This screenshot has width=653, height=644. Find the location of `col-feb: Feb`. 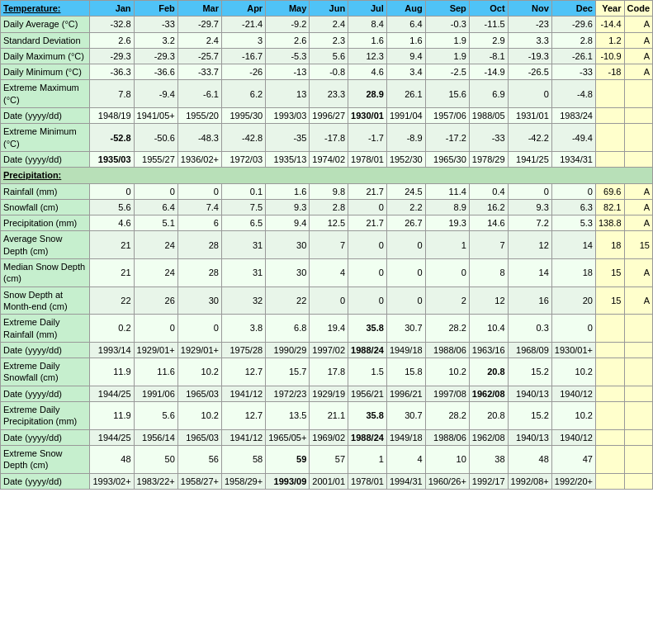

col-feb: Feb is located at coordinates (155, 8).